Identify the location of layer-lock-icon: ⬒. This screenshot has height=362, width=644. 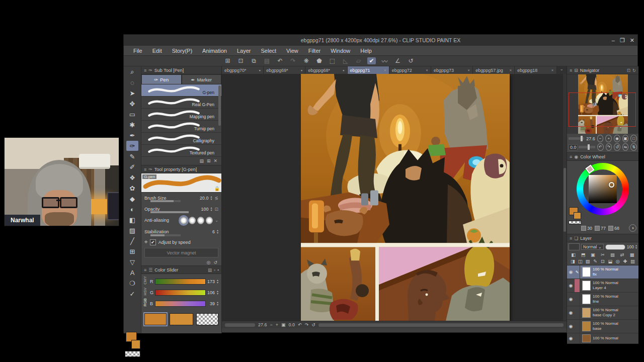
(583, 254).